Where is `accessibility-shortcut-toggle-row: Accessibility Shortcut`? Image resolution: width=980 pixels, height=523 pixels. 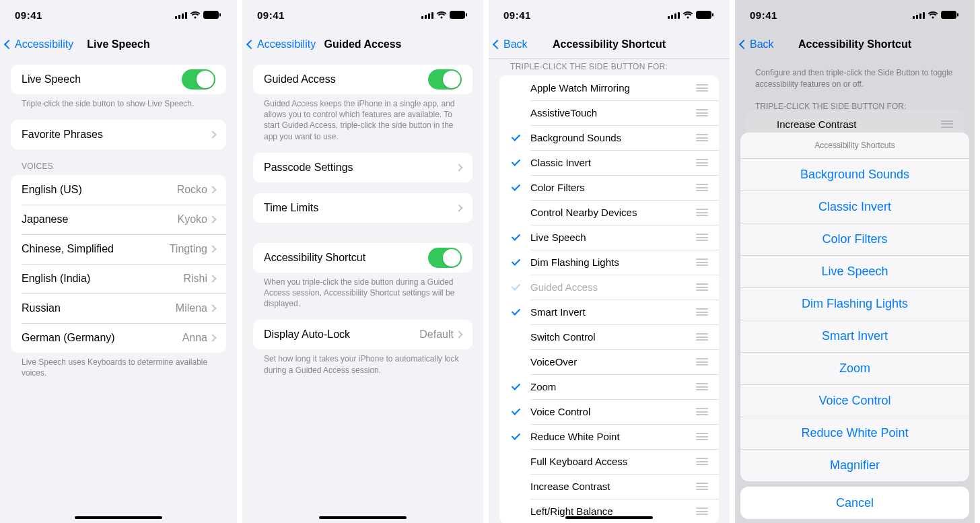 accessibility-shortcut-toggle-row: Accessibility Shortcut is located at coordinates (363, 258).